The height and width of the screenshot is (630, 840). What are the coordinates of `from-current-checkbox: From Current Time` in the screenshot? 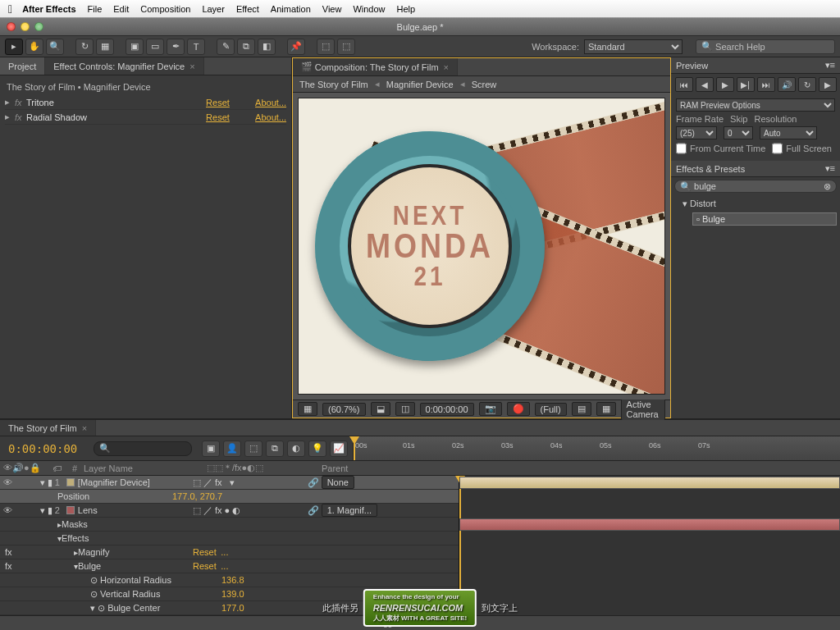 It's located at (720, 148).